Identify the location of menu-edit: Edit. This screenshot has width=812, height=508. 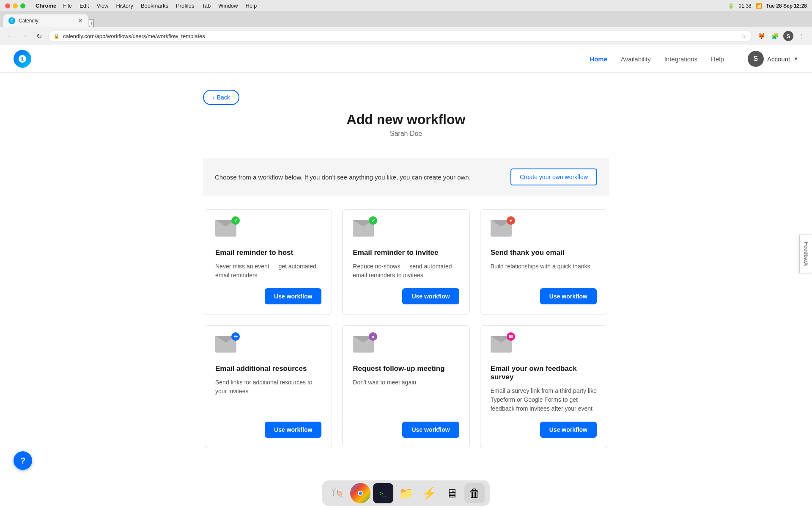
(84, 6).